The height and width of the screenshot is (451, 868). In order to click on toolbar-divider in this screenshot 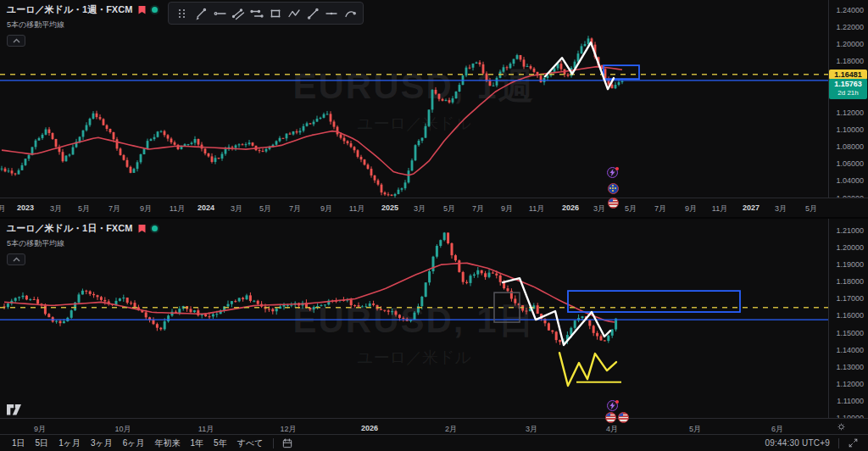, I will do `click(839, 443)`.